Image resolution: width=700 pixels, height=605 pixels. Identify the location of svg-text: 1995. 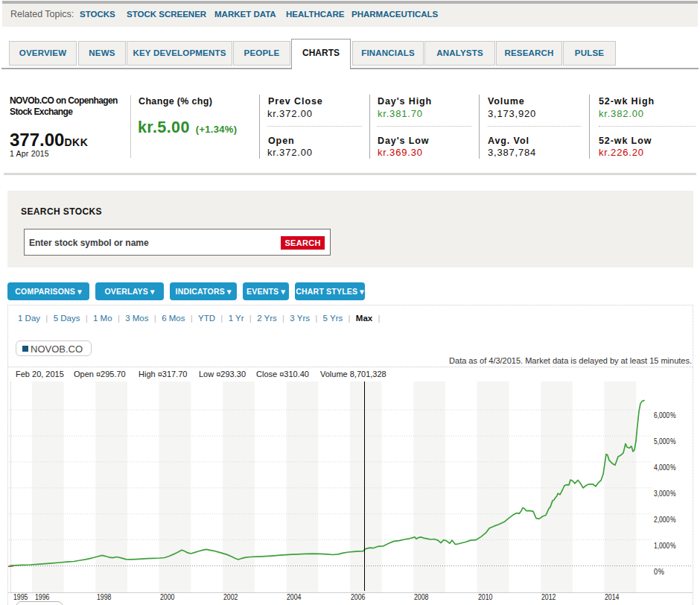
(21, 598).